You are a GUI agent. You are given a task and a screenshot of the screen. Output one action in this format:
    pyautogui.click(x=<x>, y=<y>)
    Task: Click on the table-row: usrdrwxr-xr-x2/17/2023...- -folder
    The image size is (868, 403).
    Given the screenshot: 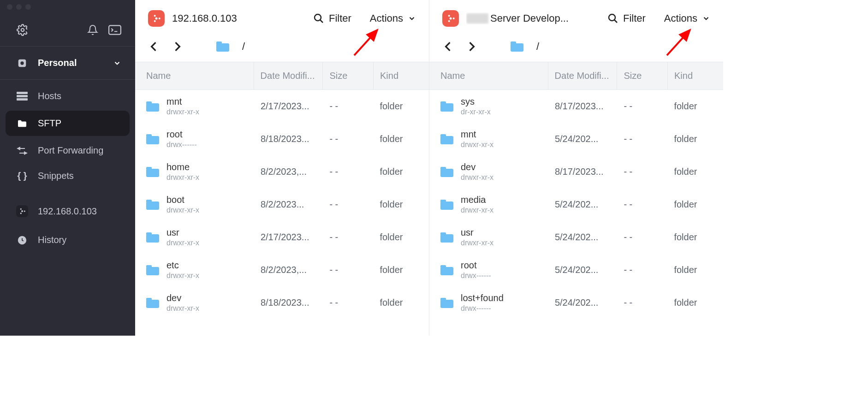 What is the action you would take?
    pyautogui.click(x=282, y=237)
    